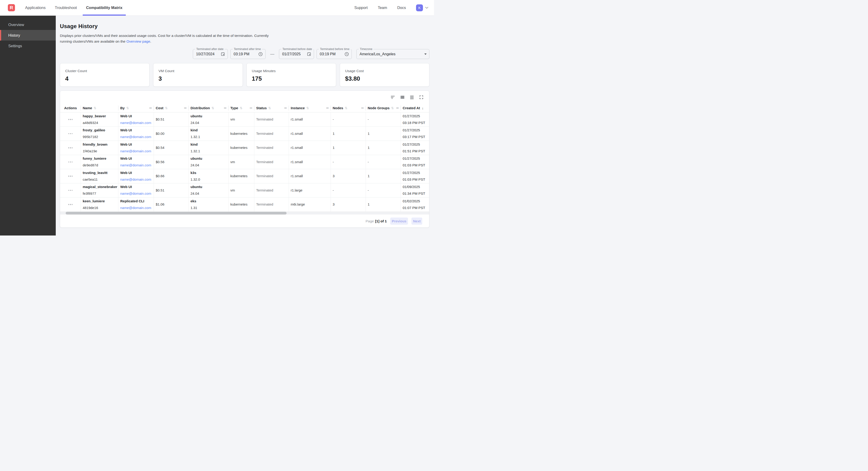 The image size is (868, 471). Describe the element at coordinates (28, 25) in the screenshot. I see `sidebar-item-overview: Overview` at that location.